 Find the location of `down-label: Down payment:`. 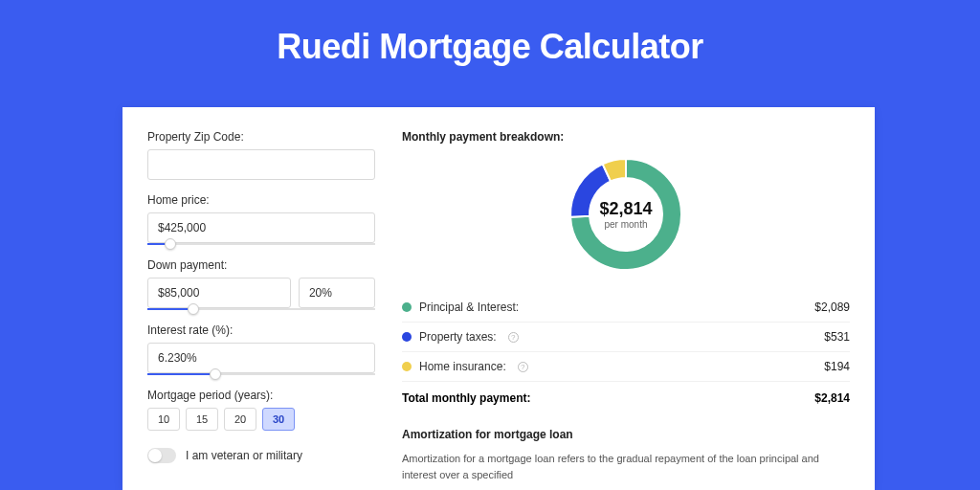

down-label: Down payment: is located at coordinates (261, 265).